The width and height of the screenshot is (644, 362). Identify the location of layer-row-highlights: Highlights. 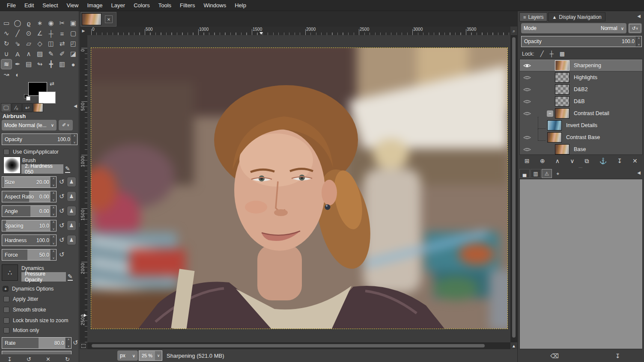
(581, 77).